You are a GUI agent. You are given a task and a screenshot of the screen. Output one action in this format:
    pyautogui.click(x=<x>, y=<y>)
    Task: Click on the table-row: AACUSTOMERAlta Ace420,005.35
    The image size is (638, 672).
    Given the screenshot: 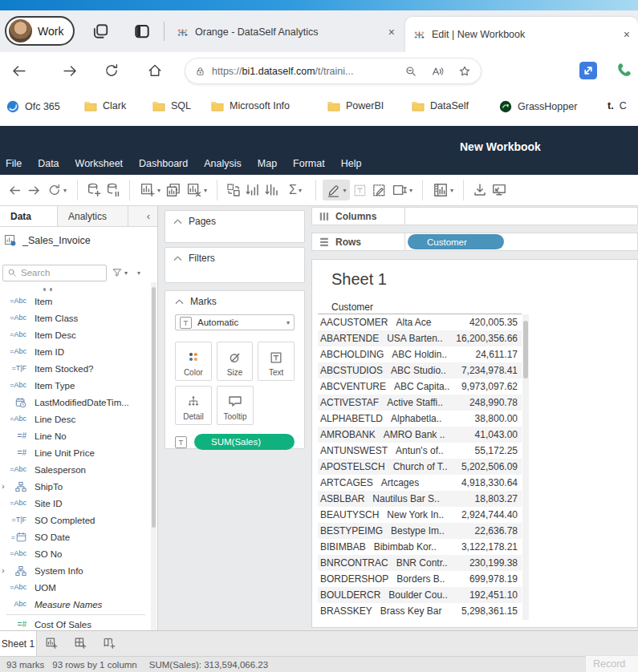 What is the action you would take?
    pyautogui.click(x=420, y=322)
    